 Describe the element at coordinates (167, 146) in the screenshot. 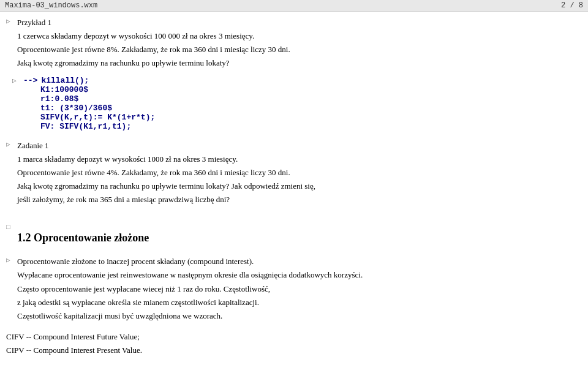

I see `zadanie-label: Zadanie 1` at that location.